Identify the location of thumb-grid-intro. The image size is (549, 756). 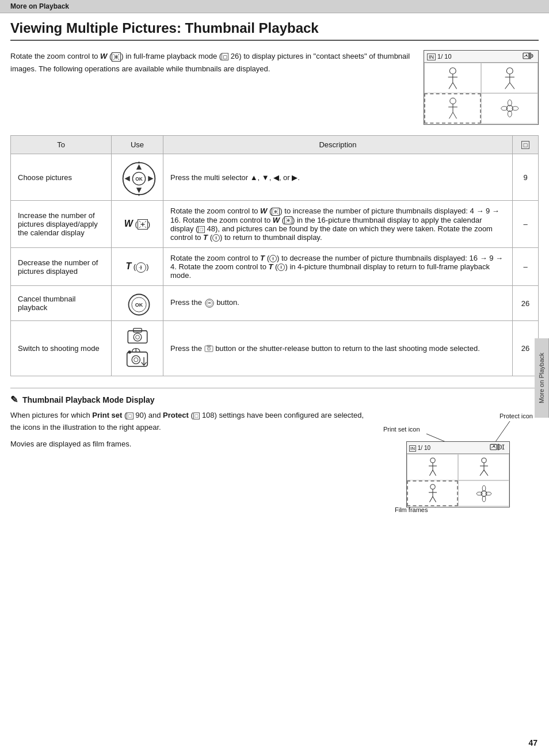
(481, 93).